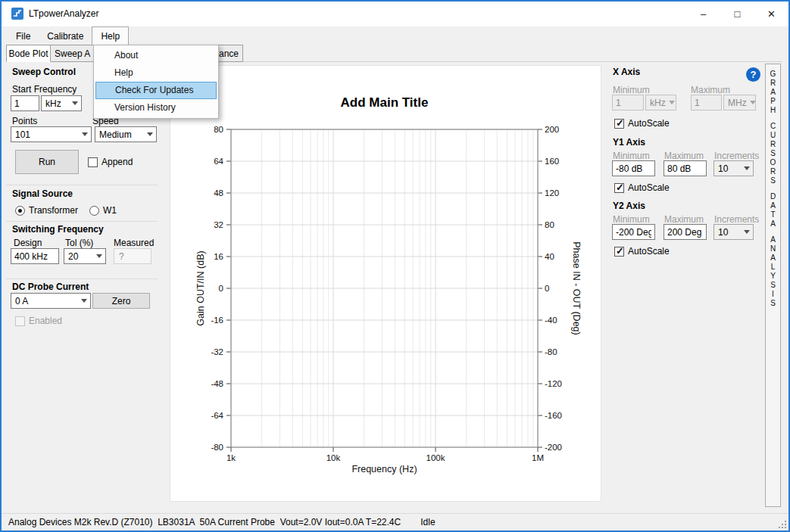 The image size is (790, 532). I want to click on y1-autoscale-checkbox: AutoScale, so click(642, 188).